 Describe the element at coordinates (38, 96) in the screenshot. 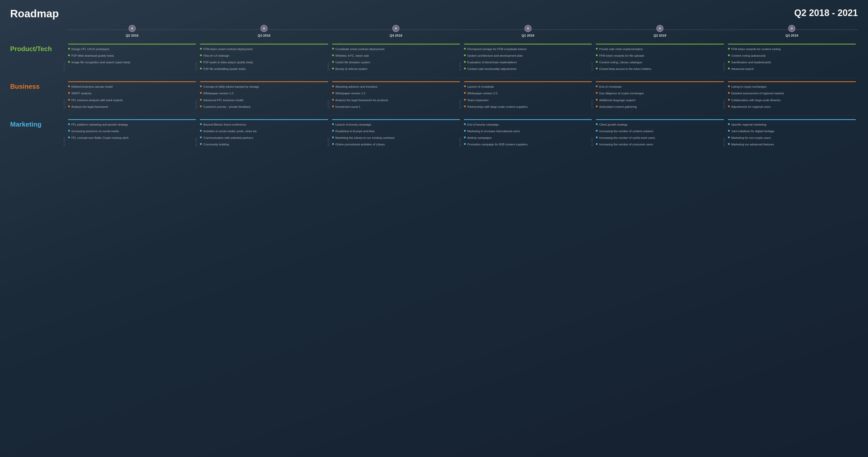

I see `section-label-business: Business` at that location.